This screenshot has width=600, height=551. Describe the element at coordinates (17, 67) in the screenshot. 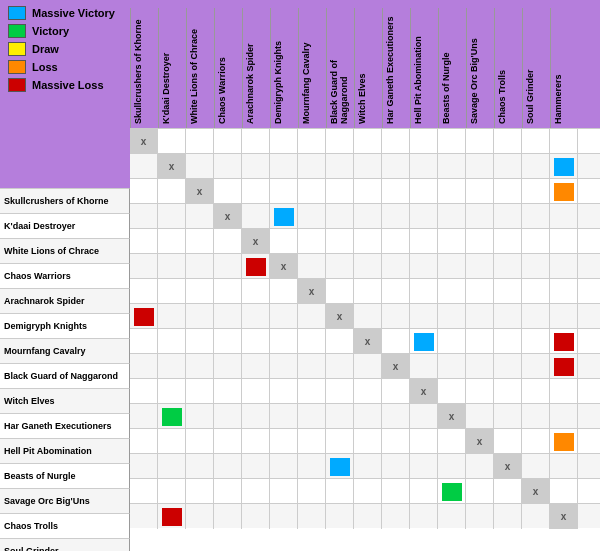

I see `legend-color-box` at that location.